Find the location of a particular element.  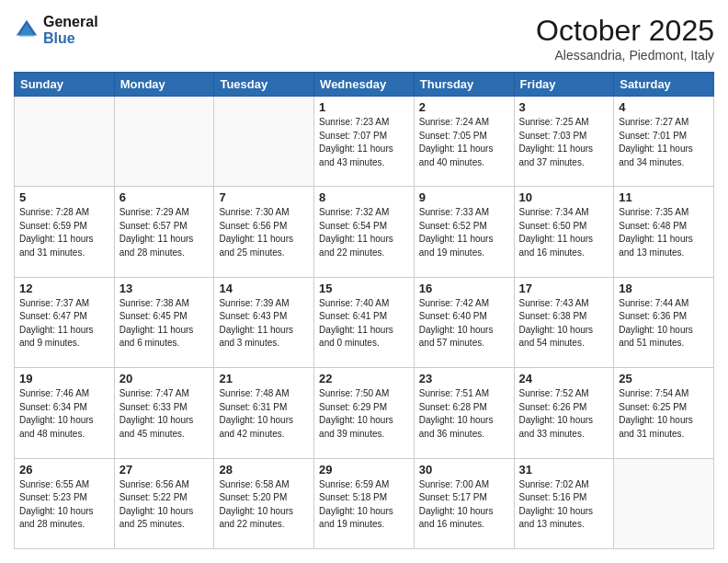

day-info: Sunrise: 7:50 AM Sunset: 6:29 PM Dayligh… is located at coordinates (364, 414).